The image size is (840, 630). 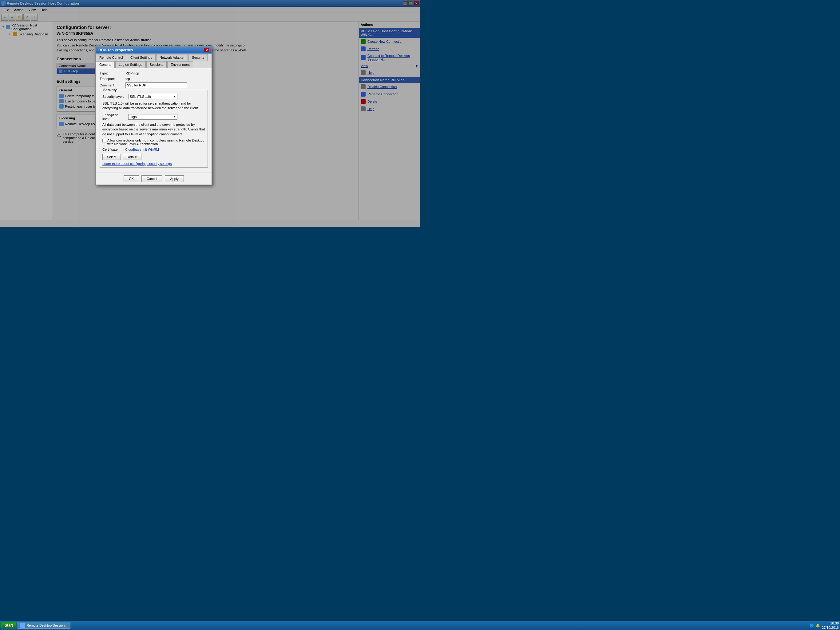 I want to click on select-button: Select, so click(x=112, y=157).